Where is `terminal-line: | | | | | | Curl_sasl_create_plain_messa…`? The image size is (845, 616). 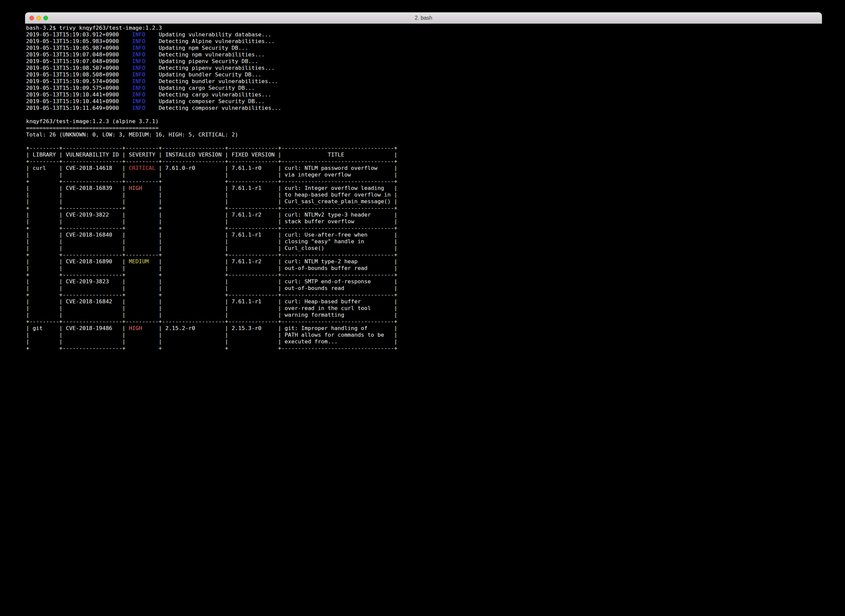 terminal-line: | | | | | | Curl_sasl_create_plain_messa… is located at coordinates (424, 201).